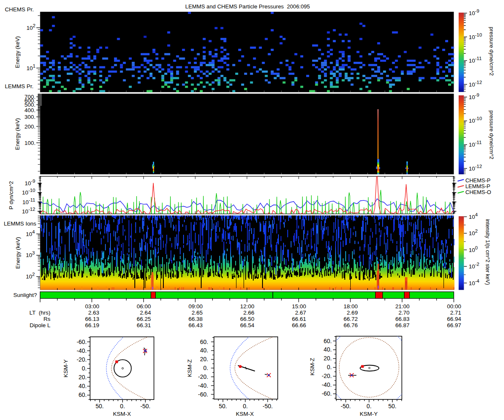  What do you see at coordinates (92, 319) in the screenshot?
I see `svg-text: 66.13` at bounding box center [92, 319].